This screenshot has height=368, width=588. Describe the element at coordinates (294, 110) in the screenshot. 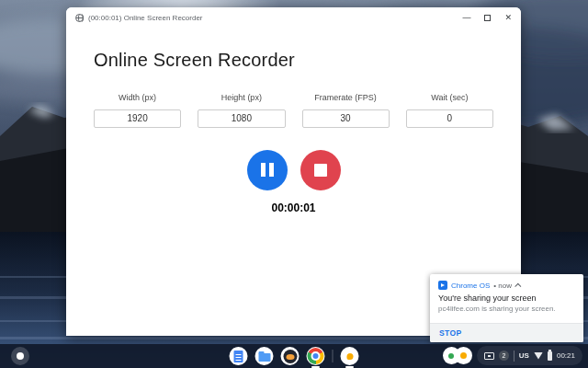

I see `settings-row: Width (px) Height (px) Framerate (FPS) W…` at that location.